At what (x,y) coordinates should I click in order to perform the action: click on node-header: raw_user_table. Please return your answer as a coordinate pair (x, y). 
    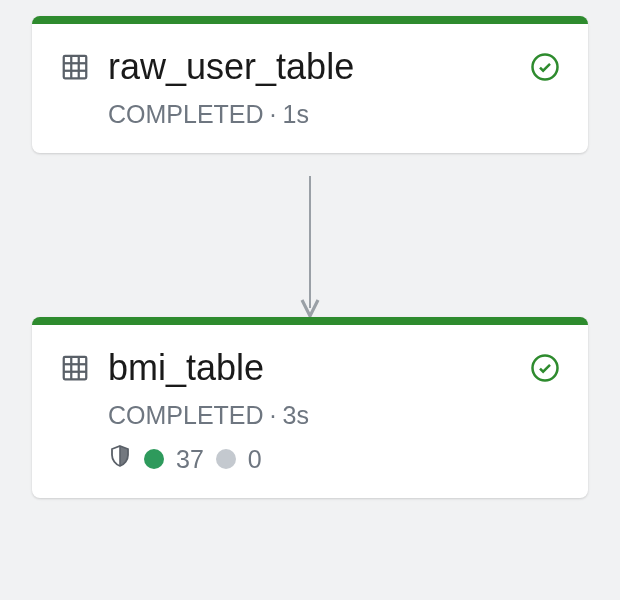
    Looking at the image, I should click on (310, 67).